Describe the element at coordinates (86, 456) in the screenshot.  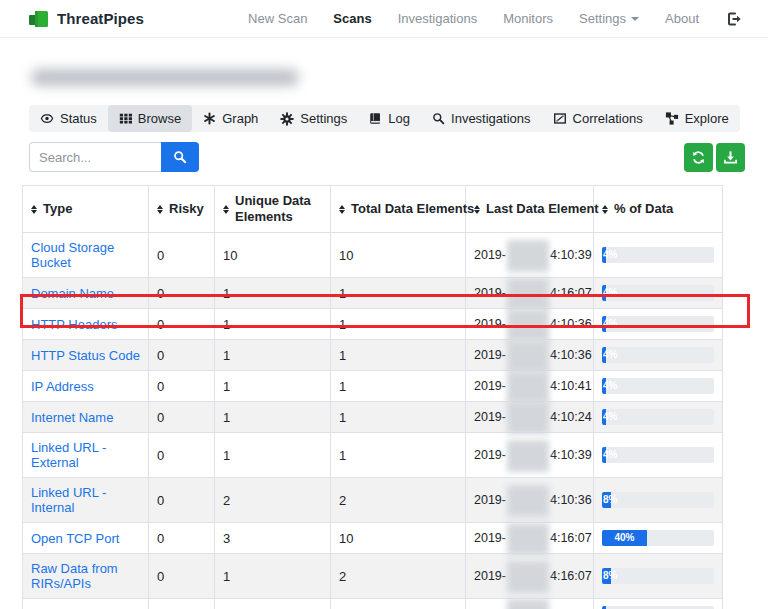
I see `type-cell: Linked URL - External` at that location.